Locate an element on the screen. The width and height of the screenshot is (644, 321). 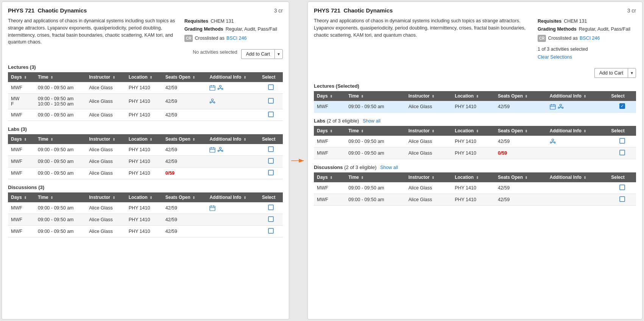
left-lectures-col-select: Select is located at coordinates (271, 77).